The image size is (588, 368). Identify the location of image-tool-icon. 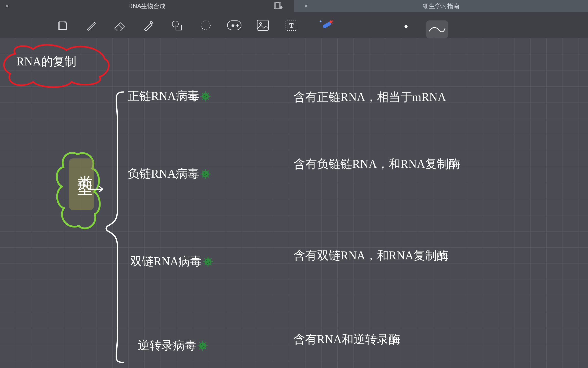
(263, 25).